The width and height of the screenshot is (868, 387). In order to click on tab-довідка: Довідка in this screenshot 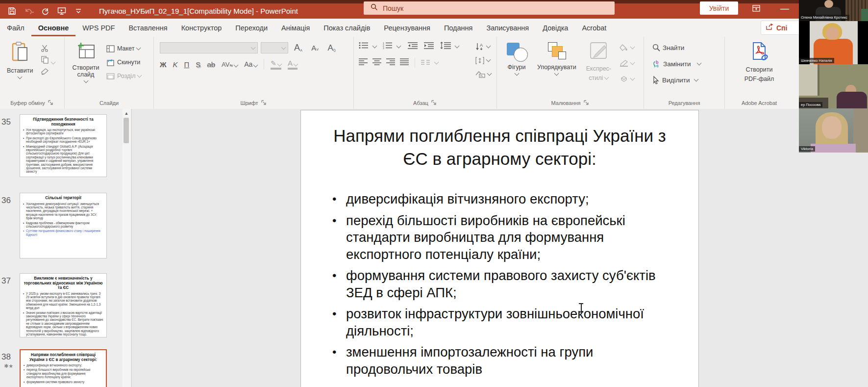, I will do `click(555, 28)`.